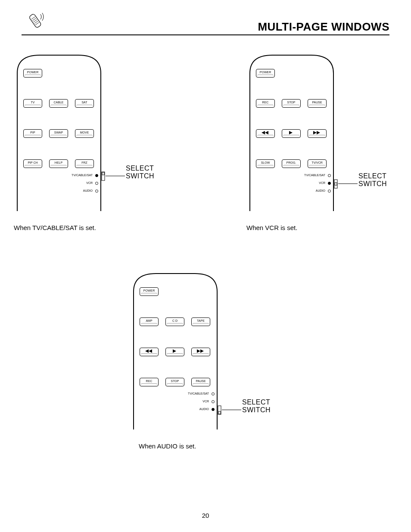 The image size is (411, 532). What do you see at coordinates (59, 164) in the screenshot?
I see `help-button: HELP` at bounding box center [59, 164].